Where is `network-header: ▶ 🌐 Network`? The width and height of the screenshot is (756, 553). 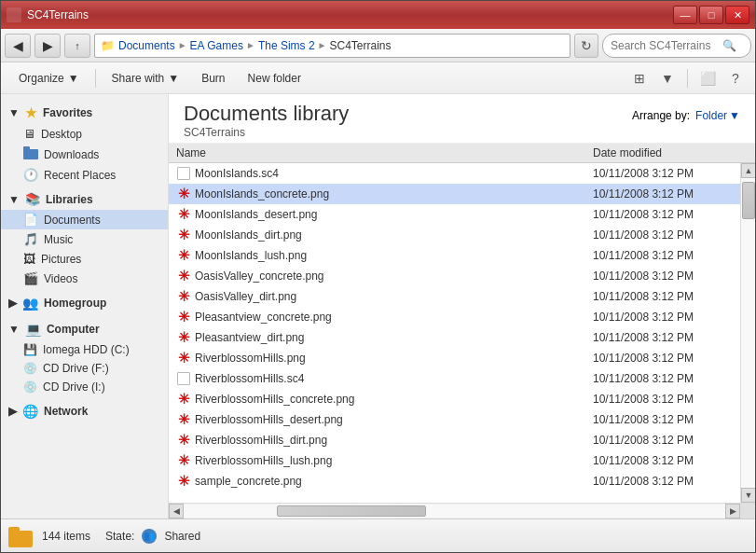
network-header: ▶ 🌐 Network is located at coordinates (84, 411).